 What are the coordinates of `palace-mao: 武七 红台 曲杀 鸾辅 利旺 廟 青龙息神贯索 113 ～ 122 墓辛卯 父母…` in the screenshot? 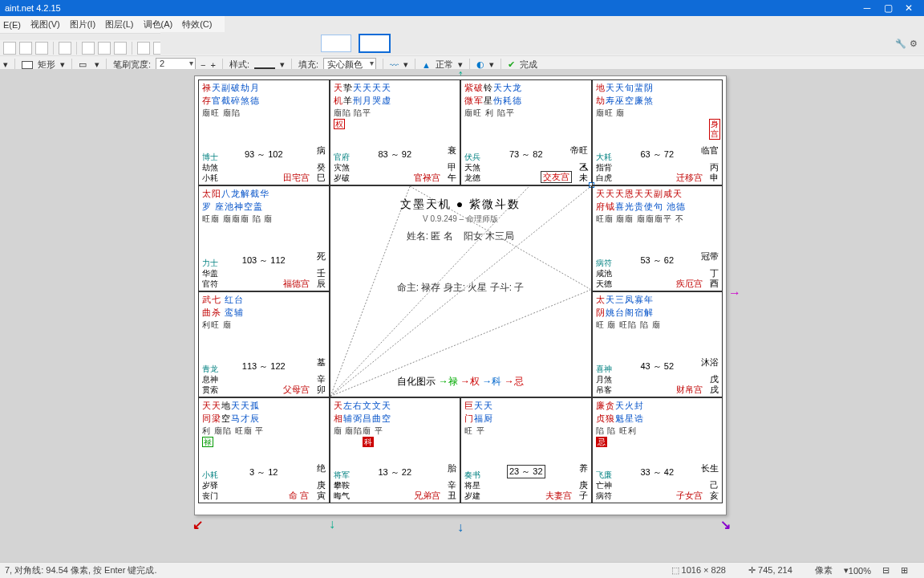 It's located at (264, 344).